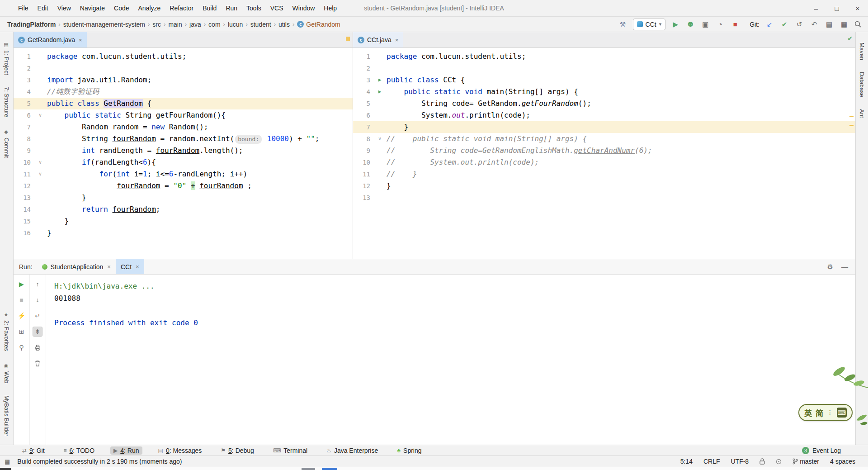 The height and width of the screenshot is (470, 868). What do you see at coordinates (104, 24) in the screenshot?
I see `breadcrumb-item-student-management-system: student-management-system` at bounding box center [104, 24].